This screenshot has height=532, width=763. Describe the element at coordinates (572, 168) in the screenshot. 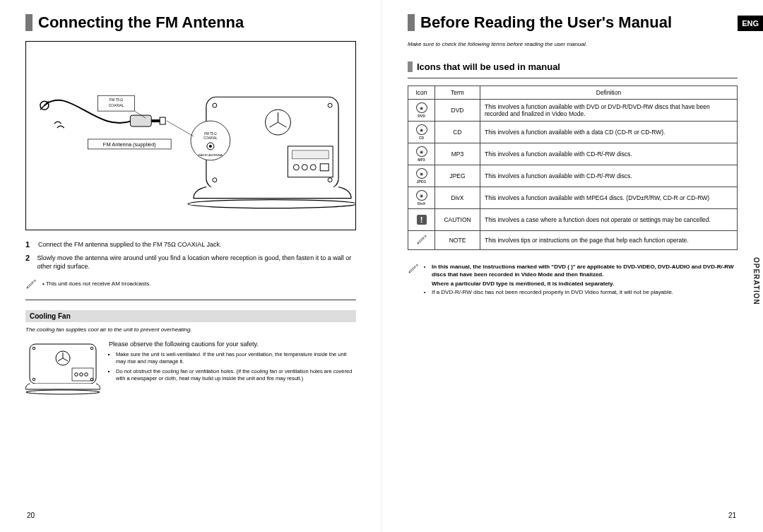

I see `icons-table: Icon Term Definition ◉DVDDVDThis involve…` at that location.